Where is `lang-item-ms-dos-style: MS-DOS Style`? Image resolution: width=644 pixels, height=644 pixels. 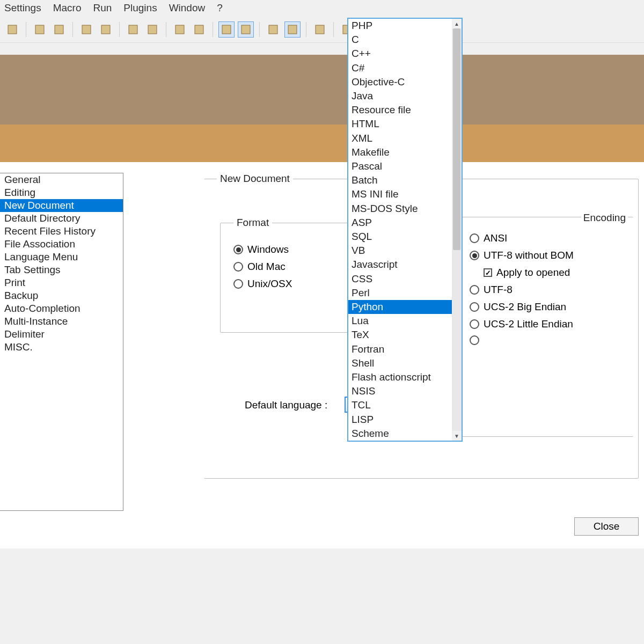 lang-item-ms-dos-style: MS-DOS Style is located at coordinates (400, 209).